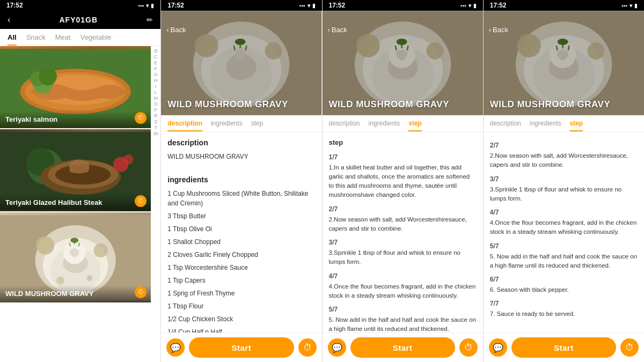 Image resolution: width=644 pixels, height=362 pixels. I want to click on step-text-1-3: 1.In a skillet heat butter and oil toget…, so click(402, 181).